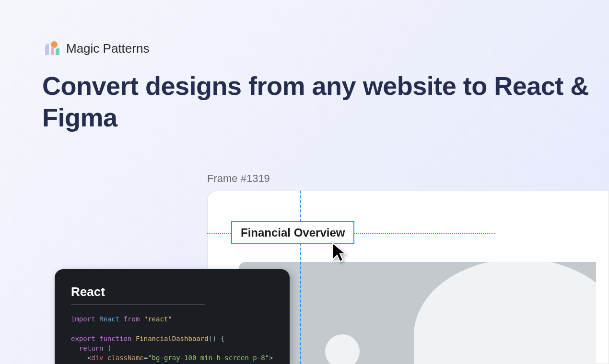 The height and width of the screenshot is (364, 609). What do you see at coordinates (223, 339) in the screenshot?
I see `code-token: {` at bounding box center [223, 339].